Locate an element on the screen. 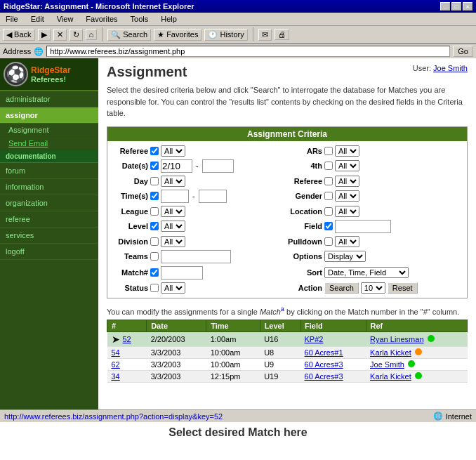 The width and height of the screenshot is (476, 460). ars-select: All is located at coordinates (347, 151).